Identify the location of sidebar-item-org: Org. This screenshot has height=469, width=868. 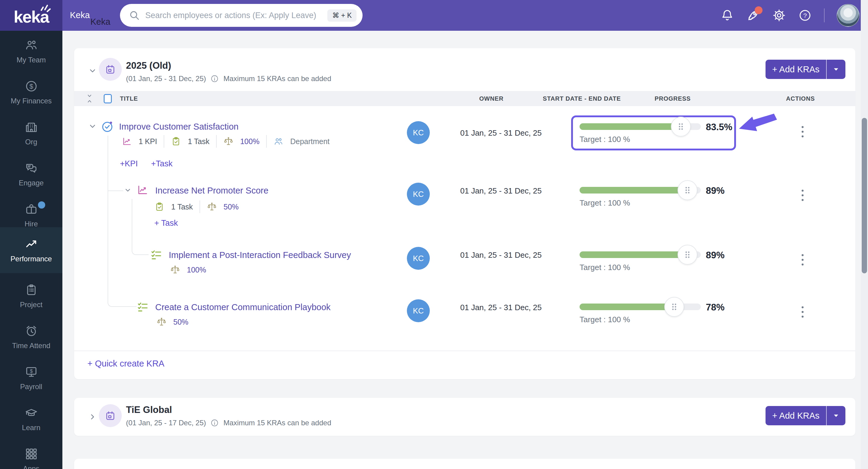
(31, 133).